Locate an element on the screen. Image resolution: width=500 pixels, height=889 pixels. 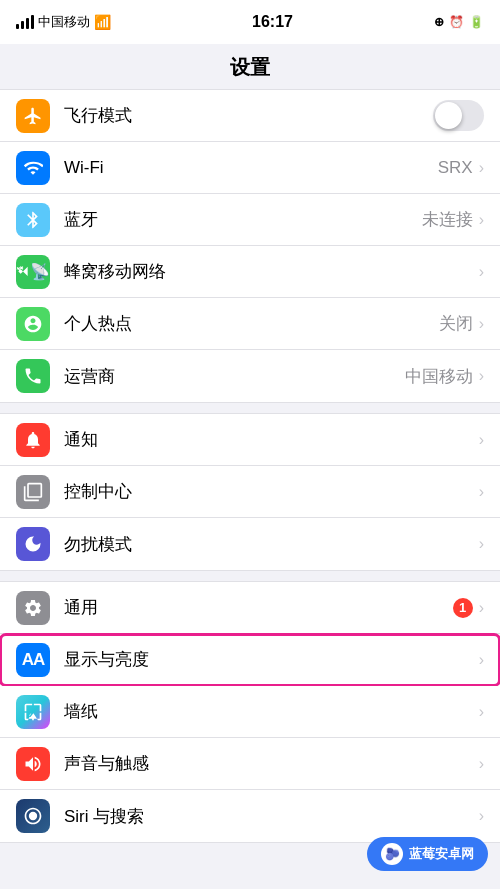
bluetooth-row: 蓝牙 未连接 › is located at coordinates (250, 220).